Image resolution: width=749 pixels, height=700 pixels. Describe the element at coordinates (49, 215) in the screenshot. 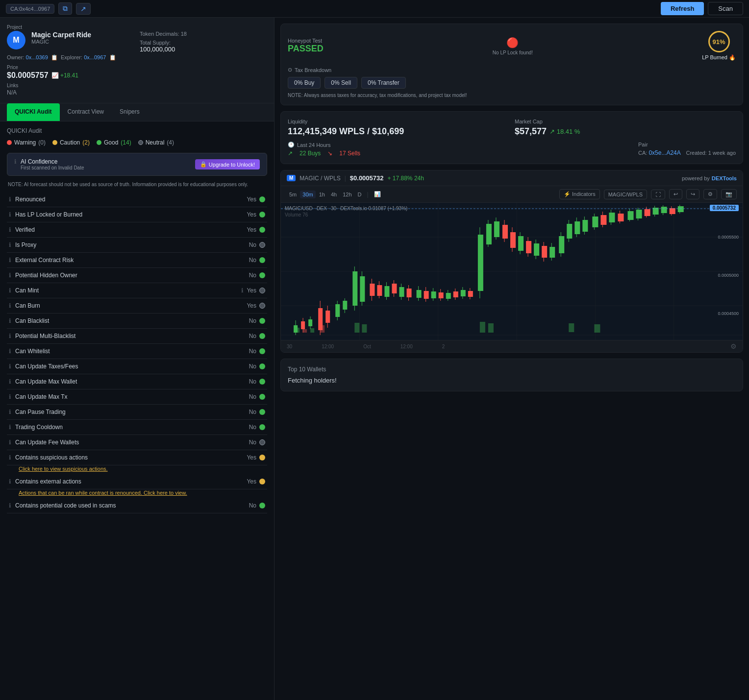

I see `row-name: Has LP Locked or Burned` at that location.